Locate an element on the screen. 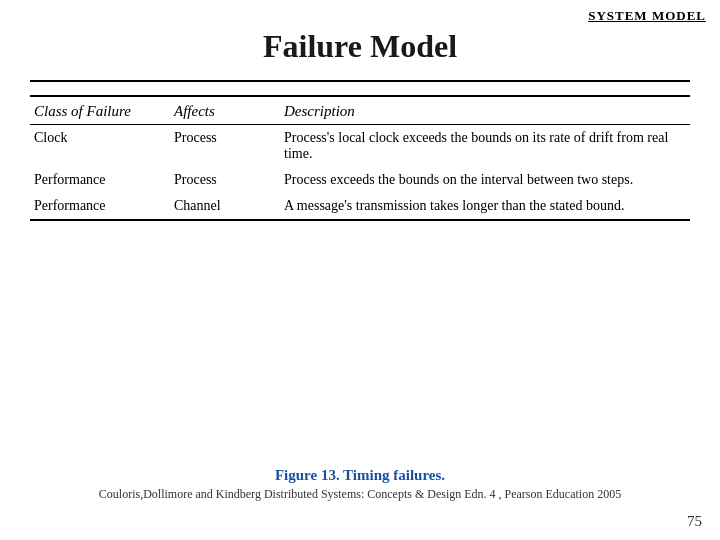 The image size is (720, 540). figure-caption-sub: Couloris,Dollimore and Kindberg Distribu… is located at coordinates (360, 494).